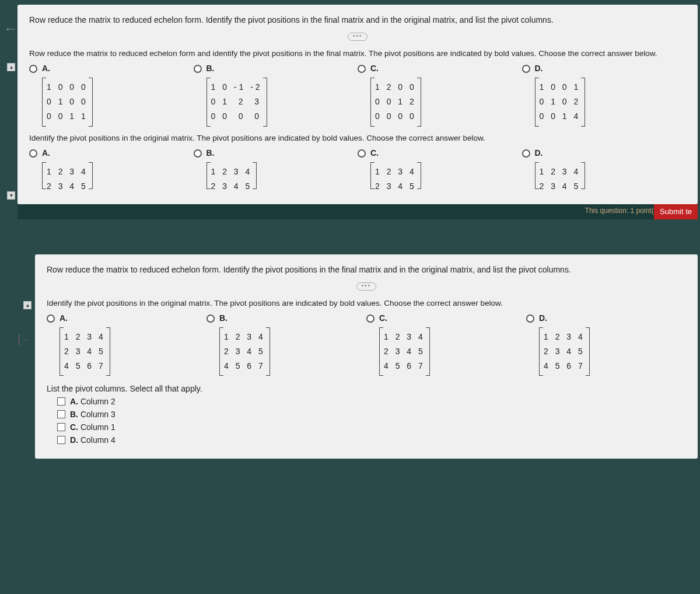 The image size is (700, 594). What do you see at coordinates (25, 340) in the screenshot?
I see `collapse-arrow-icon: |←` at bounding box center [25, 340].